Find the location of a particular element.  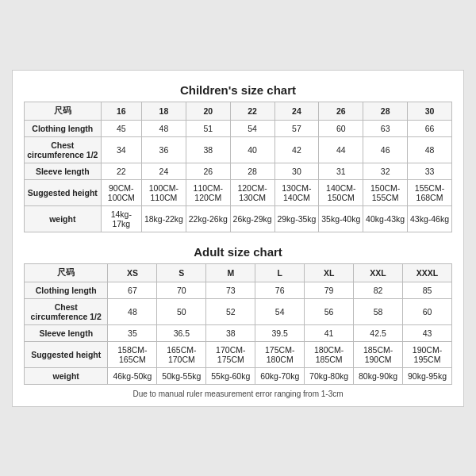

cell-value: 46kg-50kg is located at coordinates (132, 376).